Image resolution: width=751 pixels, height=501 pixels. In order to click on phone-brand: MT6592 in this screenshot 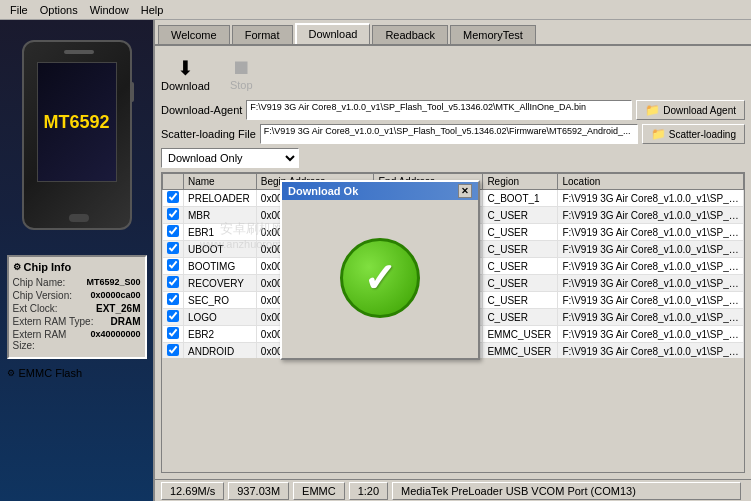, I will do `click(76, 122)`.